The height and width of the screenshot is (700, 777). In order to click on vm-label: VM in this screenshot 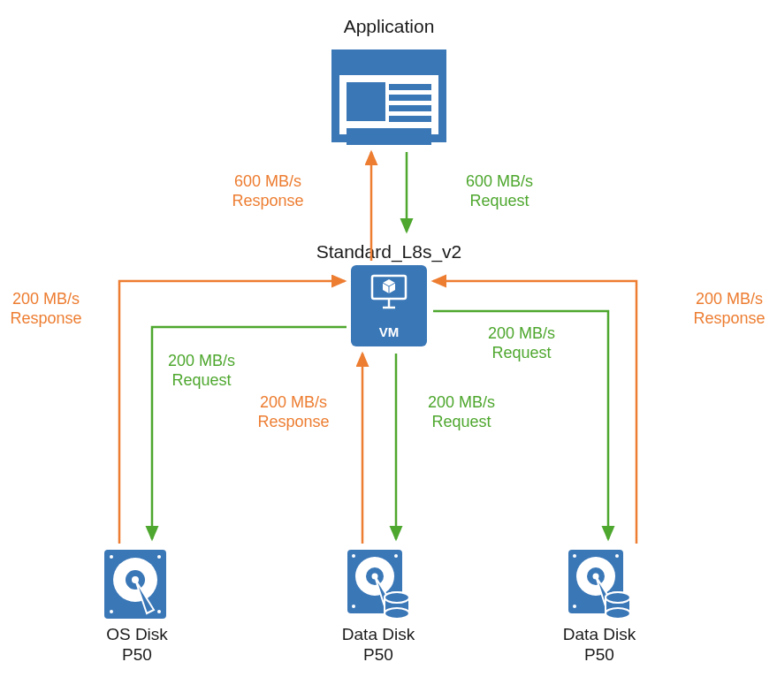, I will do `click(389, 332)`.